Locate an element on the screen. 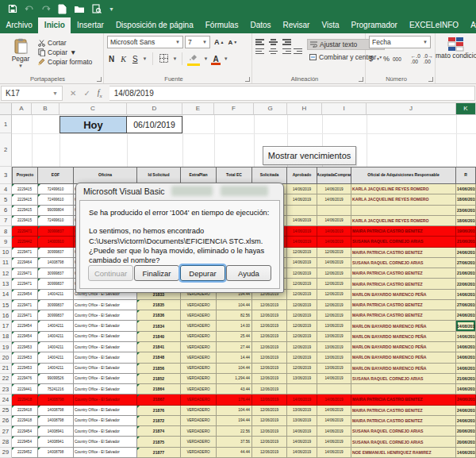  cell: 2229418 is located at coordinates (25, 421).